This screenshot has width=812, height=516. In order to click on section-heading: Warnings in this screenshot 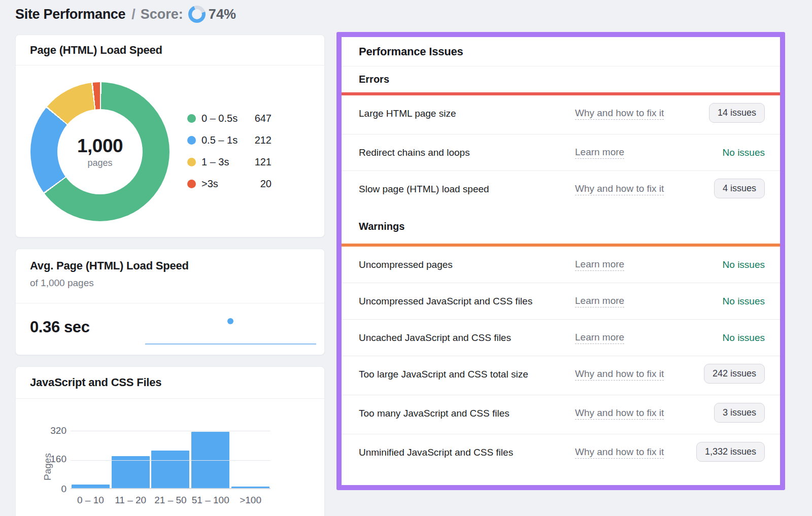, I will do `click(561, 226)`.